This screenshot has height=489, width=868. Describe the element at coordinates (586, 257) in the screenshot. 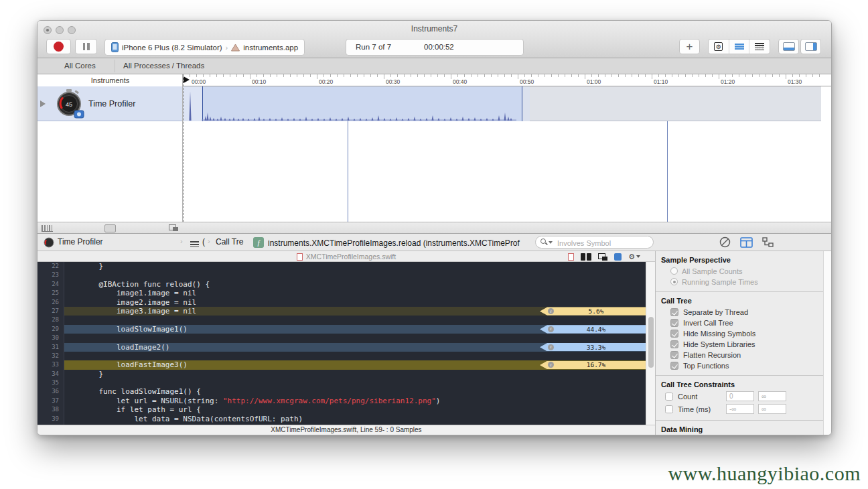

I see `split-editor-icon` at that location.